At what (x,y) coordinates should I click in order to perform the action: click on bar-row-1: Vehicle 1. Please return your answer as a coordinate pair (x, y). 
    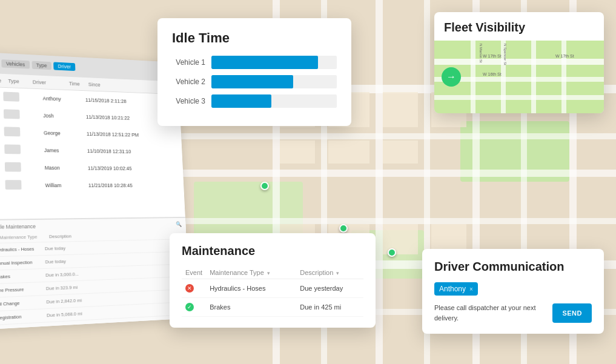
    Looking at the image, I should click on (254, 62).